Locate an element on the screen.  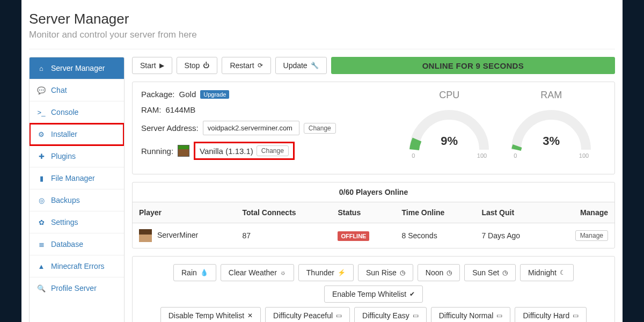
search-icon: 🔍 is located at coordinates (41, 289).